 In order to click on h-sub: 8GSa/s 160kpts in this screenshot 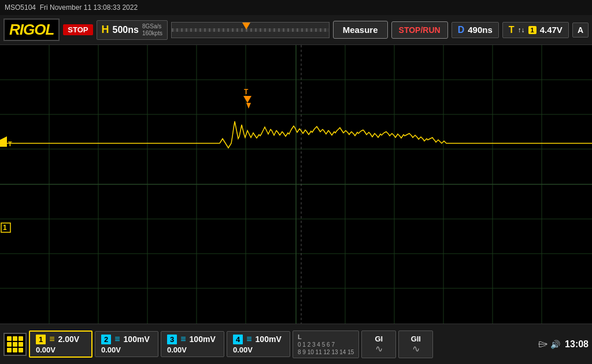, I will do `click(153, 30)`.